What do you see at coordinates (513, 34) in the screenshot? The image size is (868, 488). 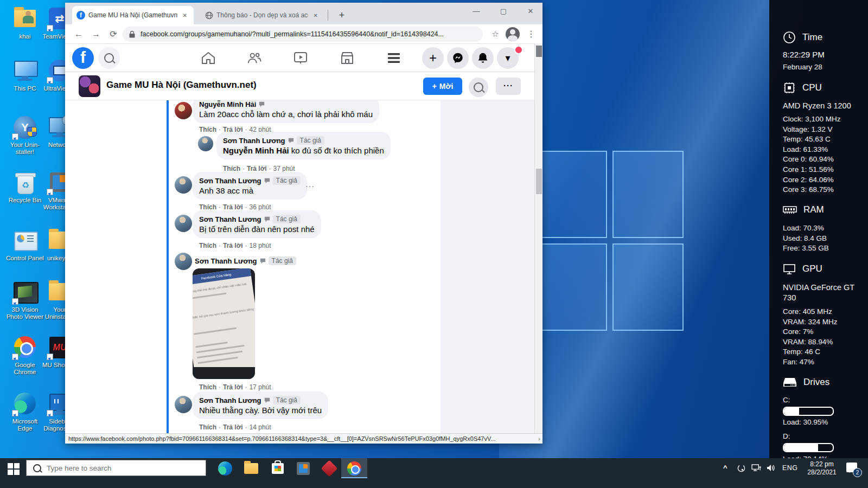 I see `profile-avatar` at bounding box center [513, 34].